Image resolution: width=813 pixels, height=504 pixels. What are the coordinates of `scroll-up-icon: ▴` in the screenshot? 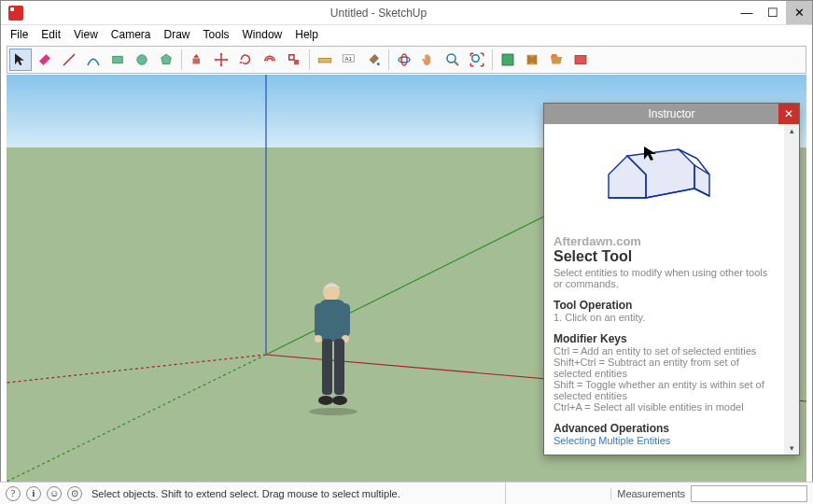 It's located at (792, 131).